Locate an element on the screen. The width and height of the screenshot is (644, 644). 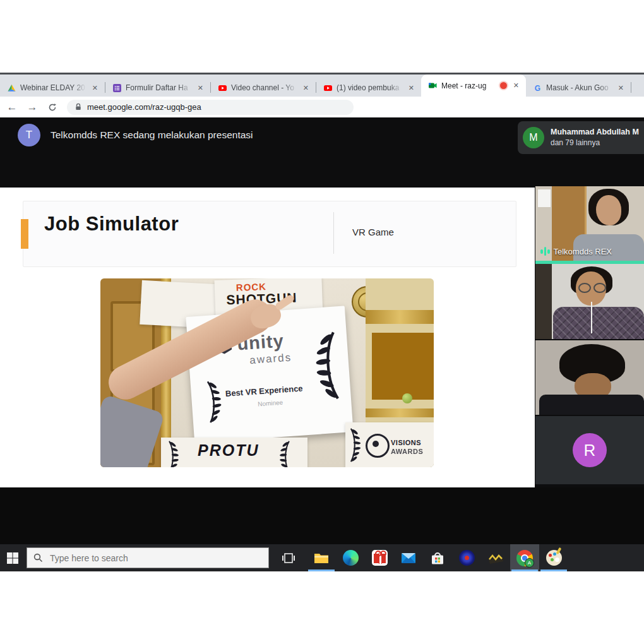
task-view-icon is located at coordinates (289, 558).